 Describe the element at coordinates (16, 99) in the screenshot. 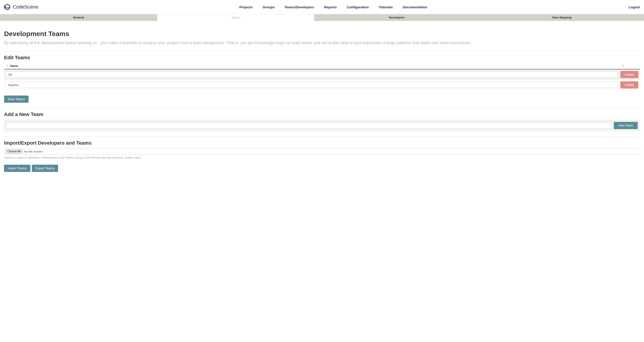

I see `save-teams-button: Save Teams` at that location.